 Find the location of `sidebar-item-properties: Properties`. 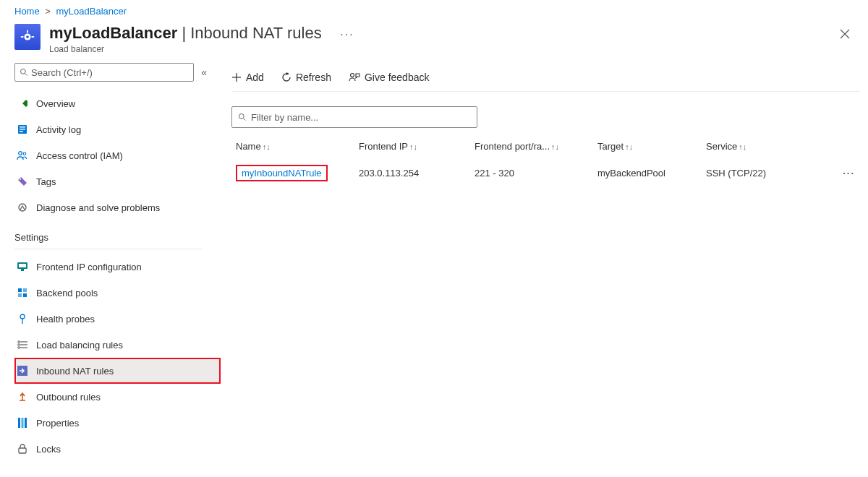

sidebar-item-properties: Properties is located at coordinates (116, 423).